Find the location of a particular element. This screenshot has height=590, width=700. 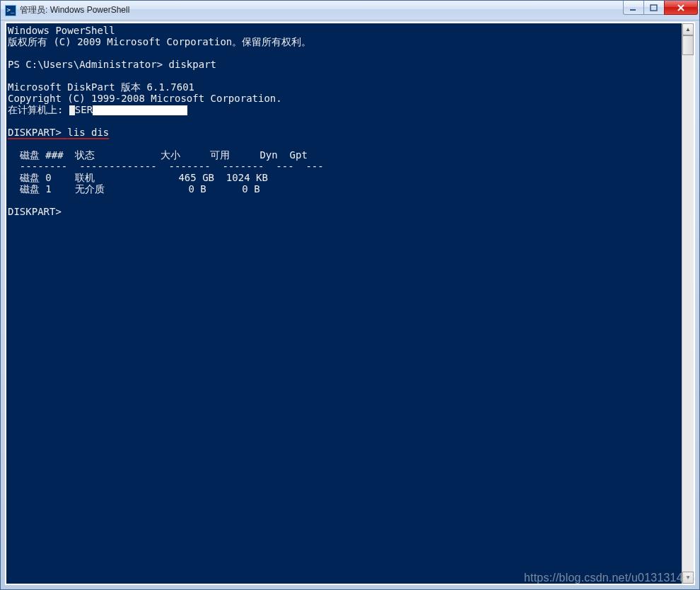

scroll-track is located at coordinates (688, 303).